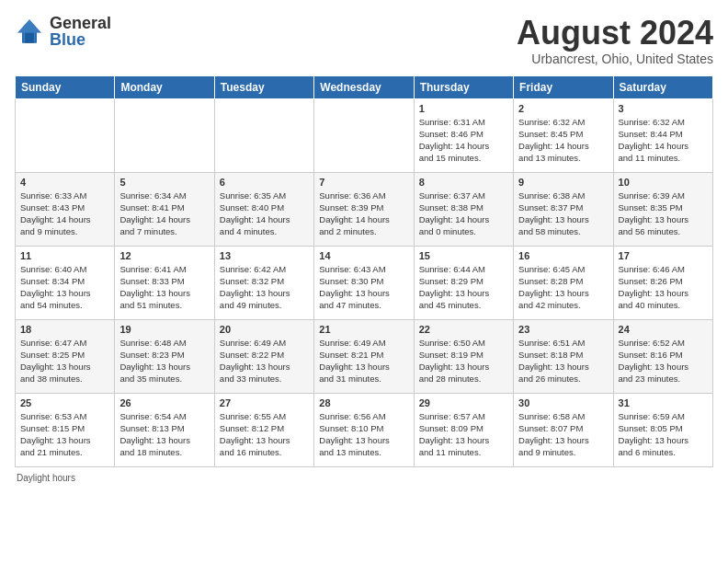 The width and height of the screenshot is (728, 563). Describe the element at coordinates (463, 213) in the screenshot. I see `day-info: Sunrise: 6:37 AM Sunset: 8:38 PM Dayligh…` at that location.